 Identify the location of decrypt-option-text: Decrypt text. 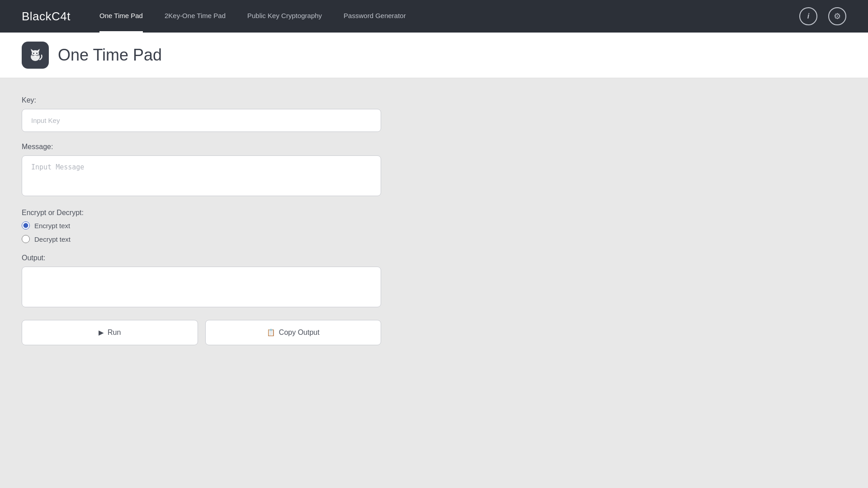
(52, 239).